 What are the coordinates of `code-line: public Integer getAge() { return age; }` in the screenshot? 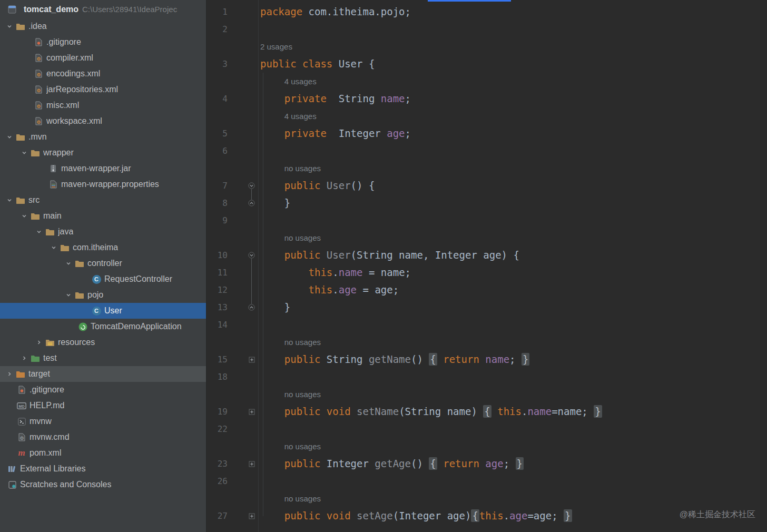 It's located at (391, 464).